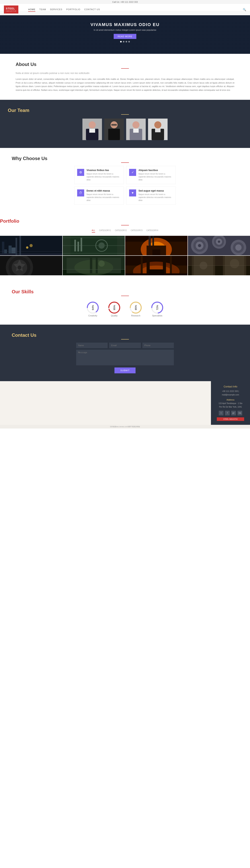 This screenshot has height=868, width=250. What do you see at coordinates (125, 180) in the screenshot?
I see `why-section: Why Choose Us ⚙ Vivamus finibus lias Ita…` at bounding box center [125, 180].